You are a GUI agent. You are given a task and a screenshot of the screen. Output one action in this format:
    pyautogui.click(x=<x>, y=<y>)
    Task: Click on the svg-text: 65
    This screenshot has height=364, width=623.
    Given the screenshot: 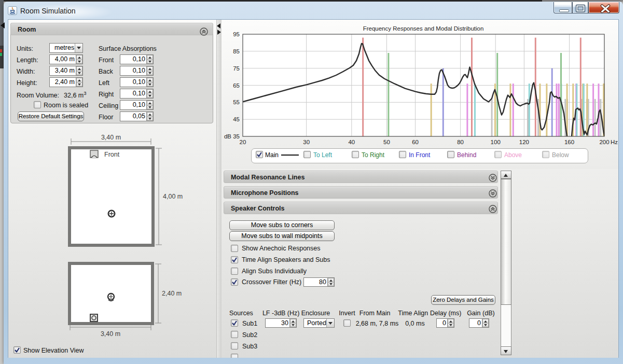 What is the action you would take?
    pyautogui.click(x=237, y=86)
    